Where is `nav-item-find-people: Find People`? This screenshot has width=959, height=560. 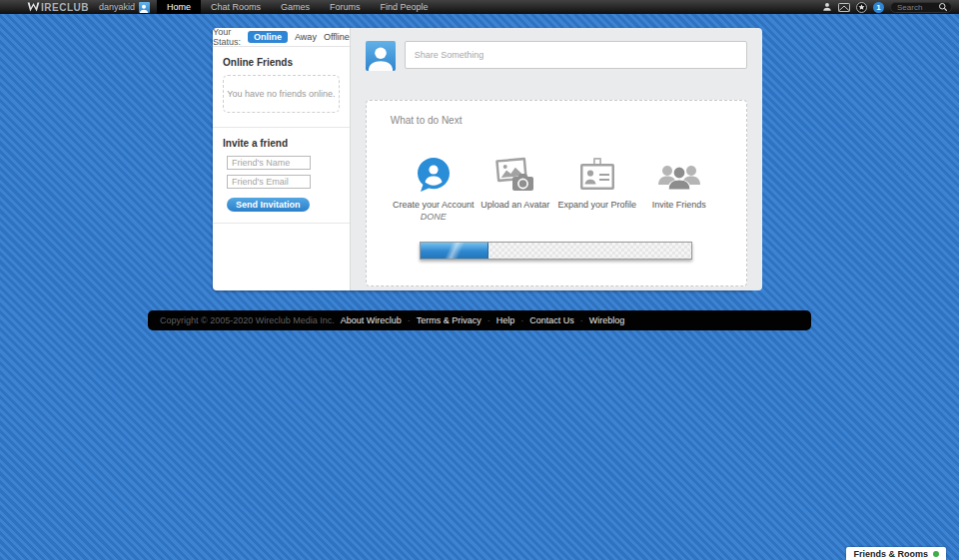 nav-item-find-people: Find People is located at coordinates (405, 7).